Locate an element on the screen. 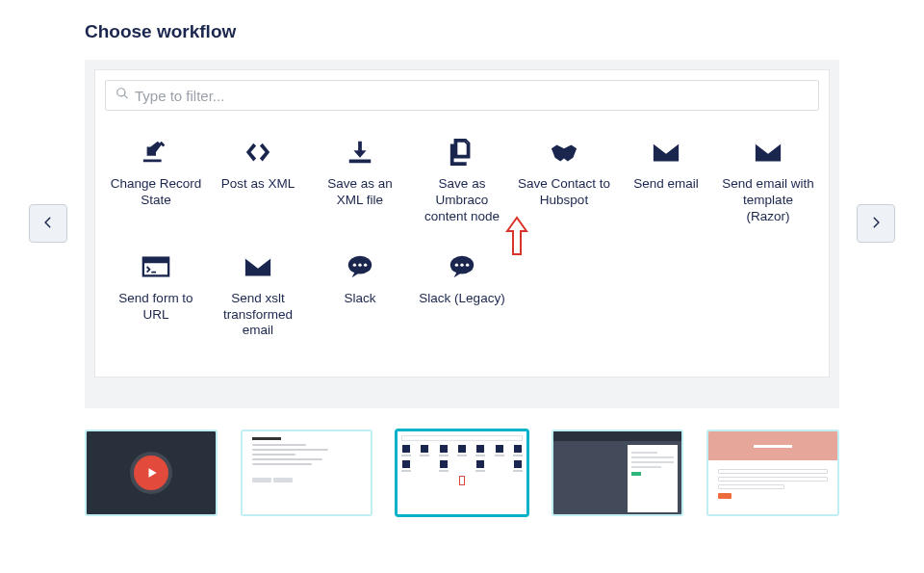 The image size is (924, 573). documents-icon is located at coordinates (462, 152).